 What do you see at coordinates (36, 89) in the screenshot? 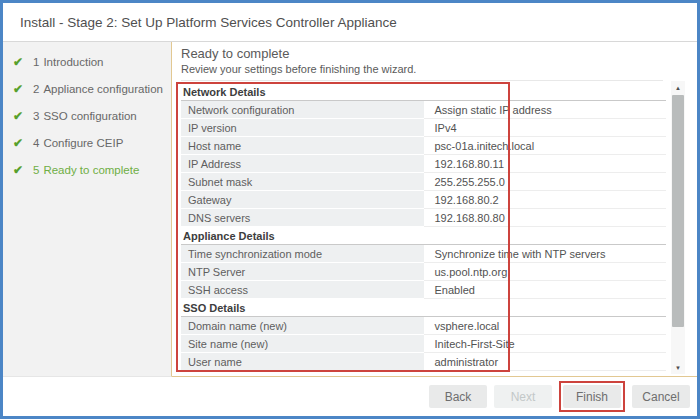
I see `step-number: 2` at bounding box center [36, 89].